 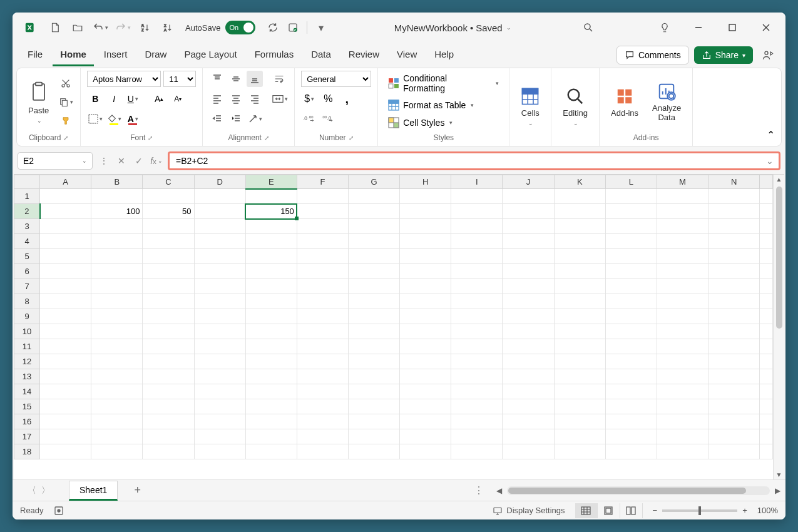 What do you see at coordinates (236, 119) in the screenshot?
I see `increase-indent-icon` at bounding box center [236, 119].